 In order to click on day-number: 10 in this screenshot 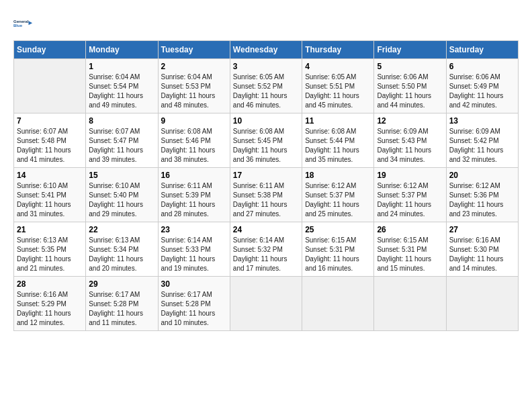, I will do `click(266, 121)`.